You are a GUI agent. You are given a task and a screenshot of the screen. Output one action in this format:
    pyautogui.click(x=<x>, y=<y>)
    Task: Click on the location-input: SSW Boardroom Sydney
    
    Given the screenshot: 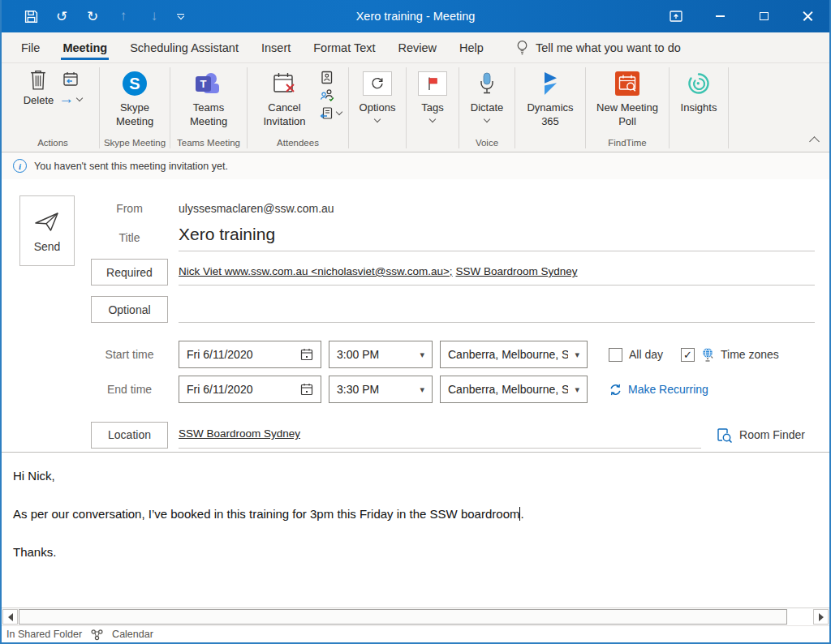 What is the action you would take?
    pyautogui.click(x=440, y=435)
    